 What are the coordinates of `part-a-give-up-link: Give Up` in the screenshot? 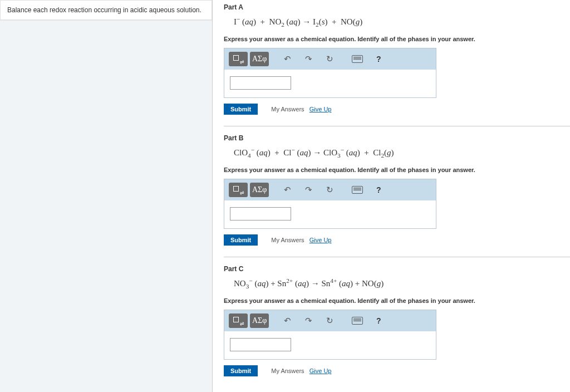 It's located at (321, 109).